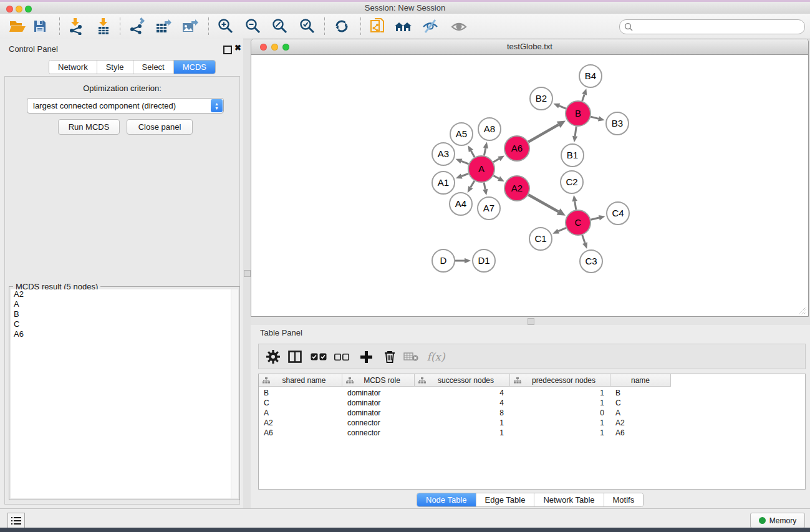  I want to click on hide-selected-icon, so click(430, 26).